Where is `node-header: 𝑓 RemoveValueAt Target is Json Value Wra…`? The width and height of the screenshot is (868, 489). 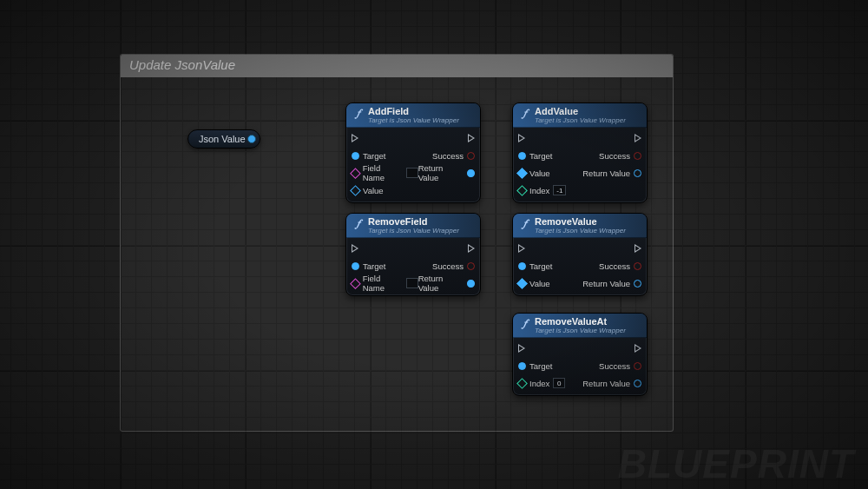
node-header: 𝑓 RemoveValueAt Target is Json Value Wra… is located at coordinates (580, 326).